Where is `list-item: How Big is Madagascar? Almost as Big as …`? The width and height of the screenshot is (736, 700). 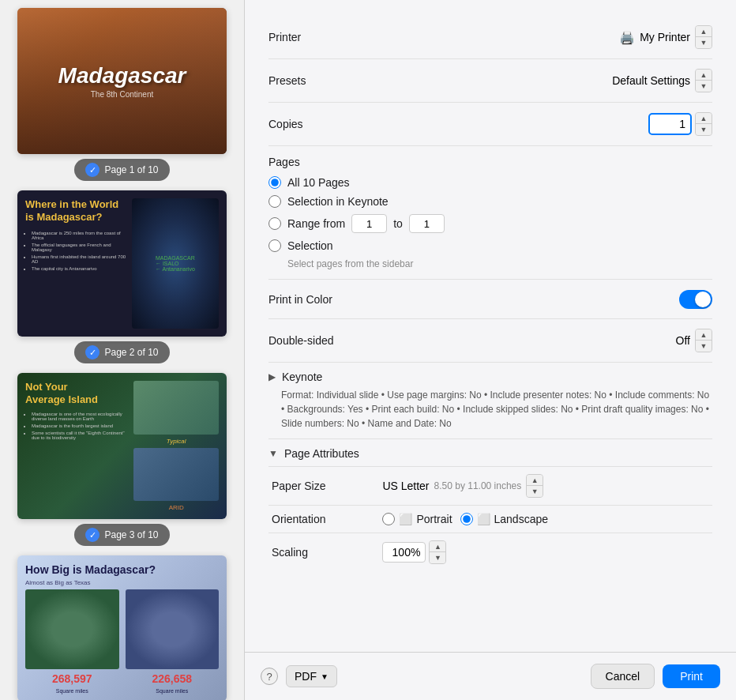
list-item: How Big is Madagascar? Almost as Big as … is located at coordinates (122, 627).